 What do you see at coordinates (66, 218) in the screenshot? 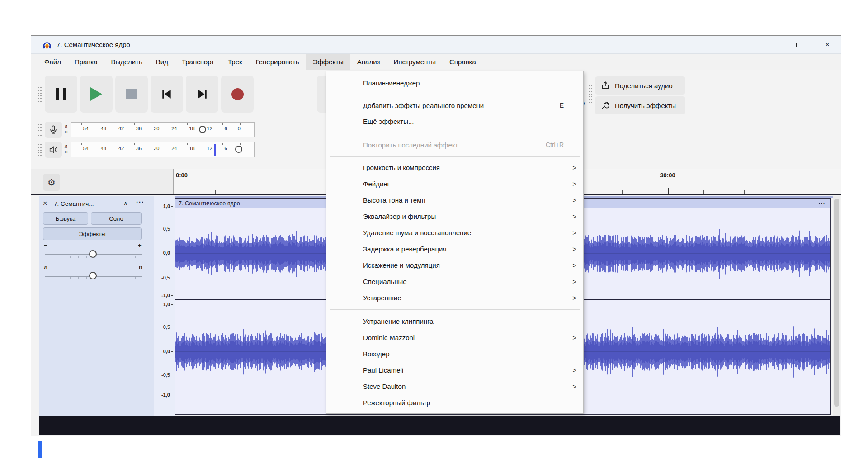
I see `mute-button: Б.звука` at bounding box center [66, 218].